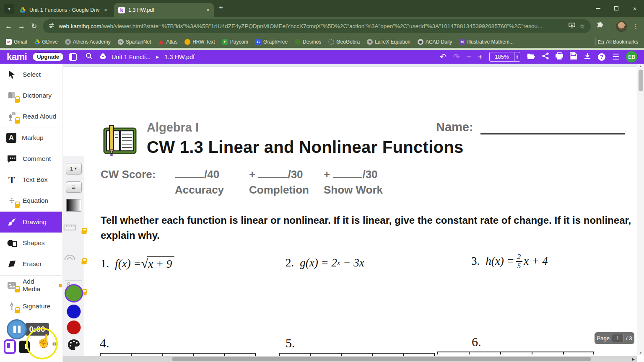 The height and width of the screenshot is (362, 644). I want to click on share-icon, so click(545, 57).